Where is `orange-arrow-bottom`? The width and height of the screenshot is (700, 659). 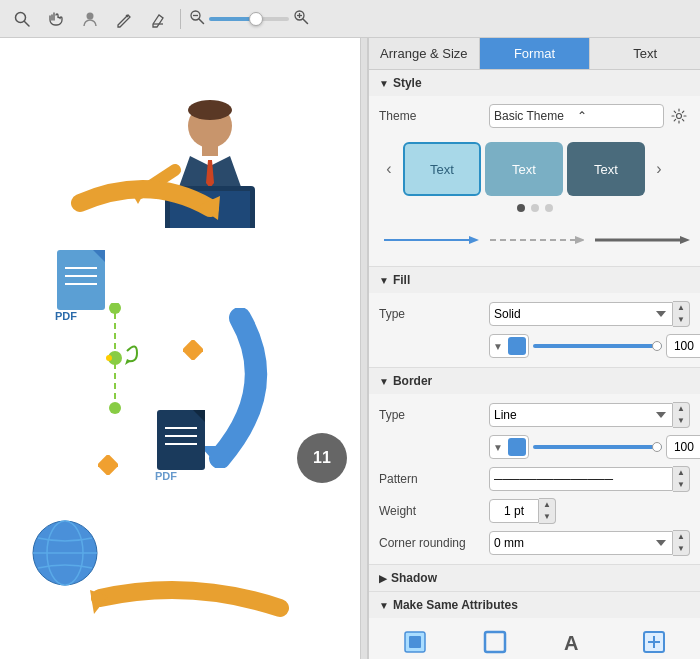
orange-arrow-bottom is located at coordinates (190, 610).